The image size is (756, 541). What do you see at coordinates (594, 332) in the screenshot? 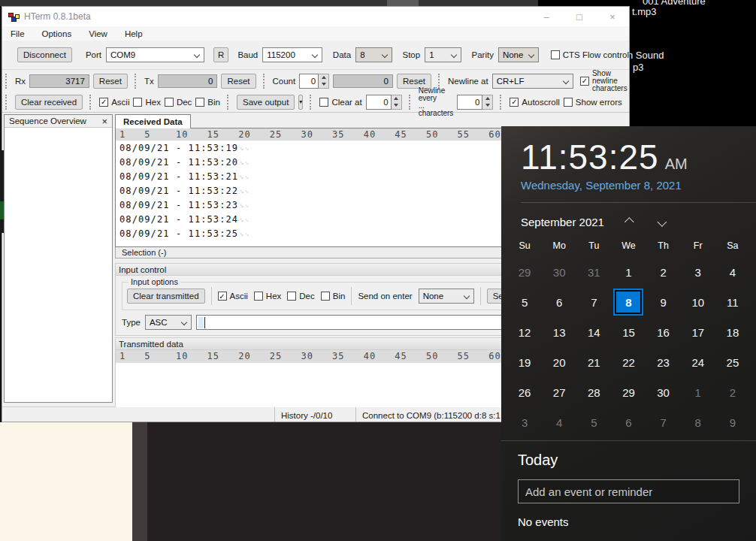
I see `calendar-day: 14` at bounding box center [594, 332].